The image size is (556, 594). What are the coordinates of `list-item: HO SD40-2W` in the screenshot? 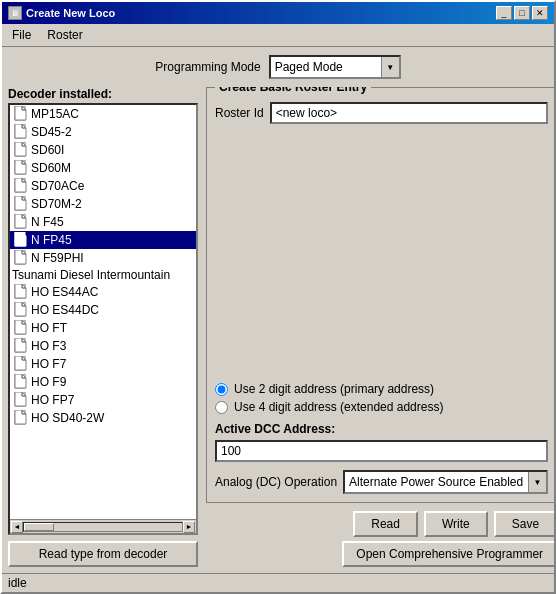 It's located at (103, 418).